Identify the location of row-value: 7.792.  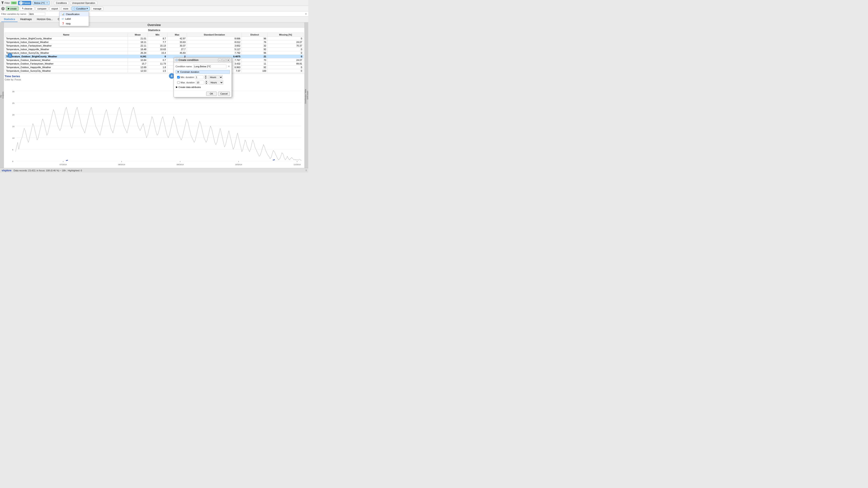
(214, 53).